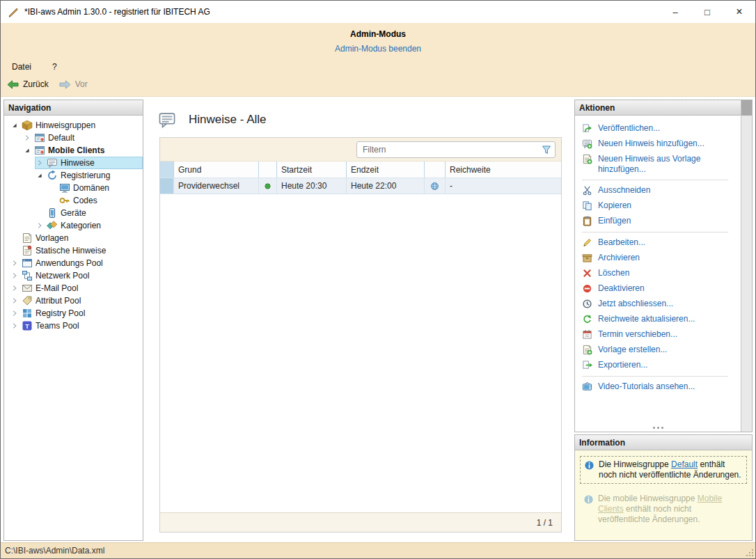  What do you see at coordinates (361, 187) in the screenshot?
I see `table-row: Providerwechsel Heute 20:30 Heute 22:00 …` at bounding box center [361, 187].